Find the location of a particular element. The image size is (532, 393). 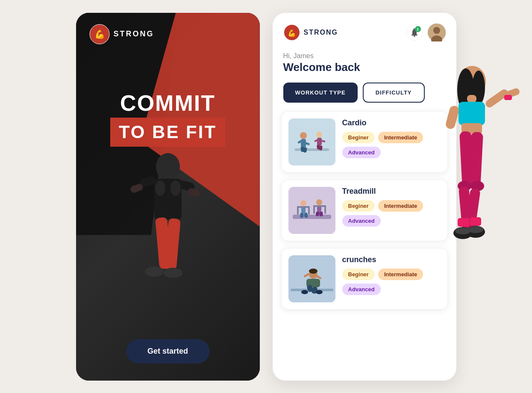

cardio-advanced-tag: Advanced is located at coordinates (362, 152).